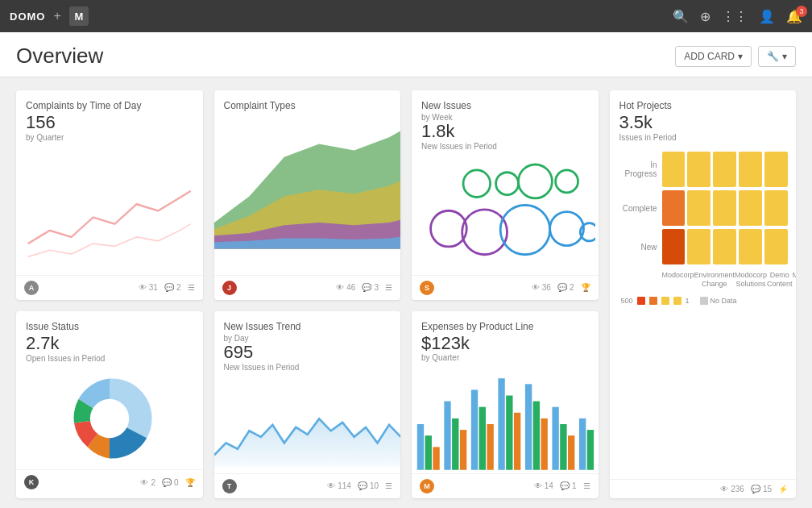 Image resolution: width=812 pixels, height=508 pixels. I want to click on card-title: New Issues, so click(505, 106).